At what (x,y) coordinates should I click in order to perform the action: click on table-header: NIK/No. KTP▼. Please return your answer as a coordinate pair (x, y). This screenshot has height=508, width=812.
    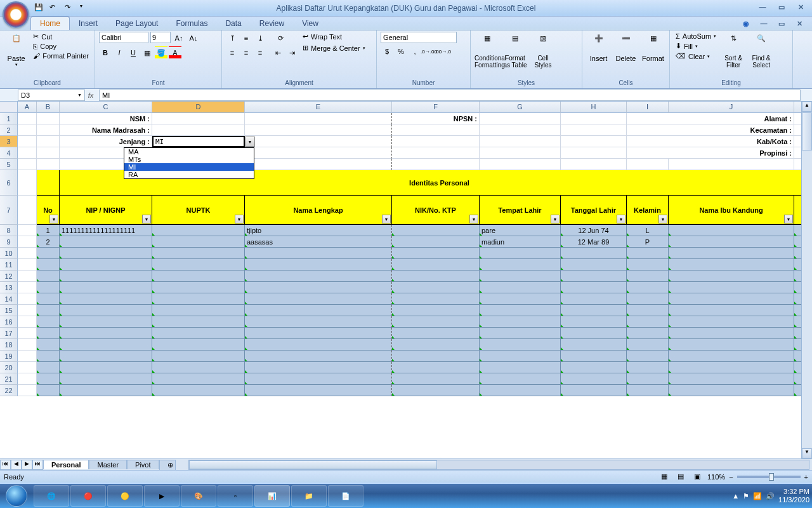
    Looking at the image, I should click on (436, 210).